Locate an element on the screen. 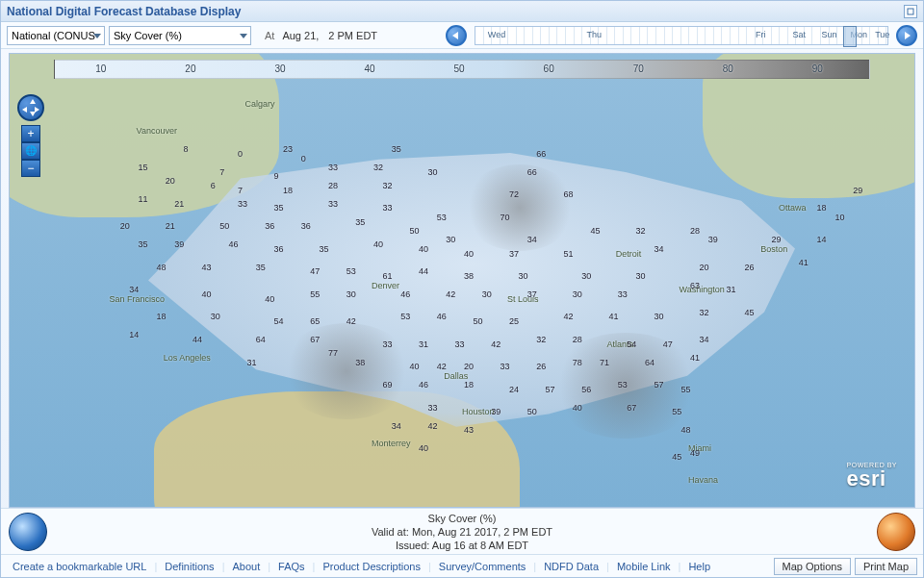  city-label: Ottawa is located at coordinates (793, 208).